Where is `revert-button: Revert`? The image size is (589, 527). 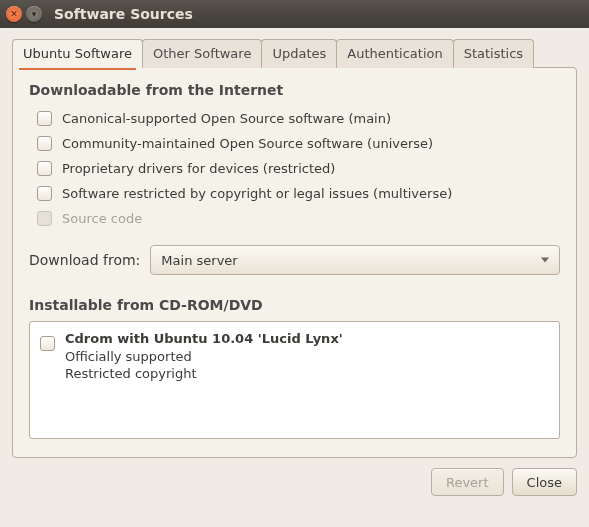
revert-button: Revert is located at coordinates (468, 482).